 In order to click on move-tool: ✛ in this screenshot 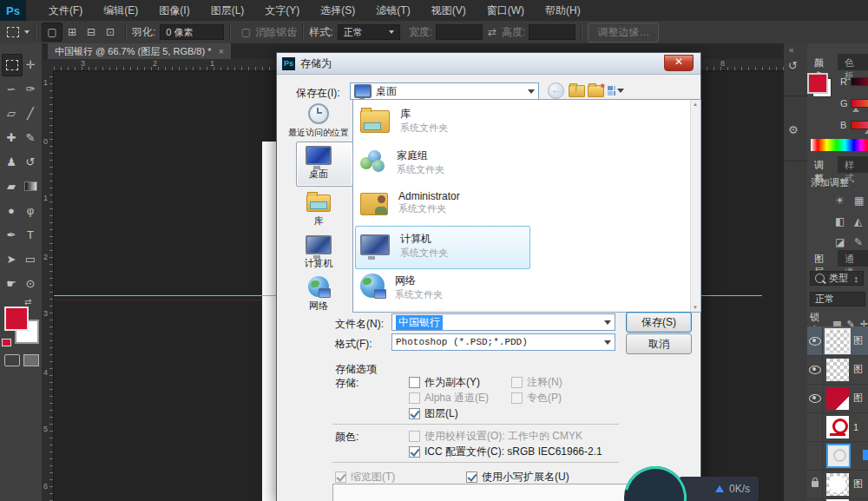, I will do `click(30, 64)`.